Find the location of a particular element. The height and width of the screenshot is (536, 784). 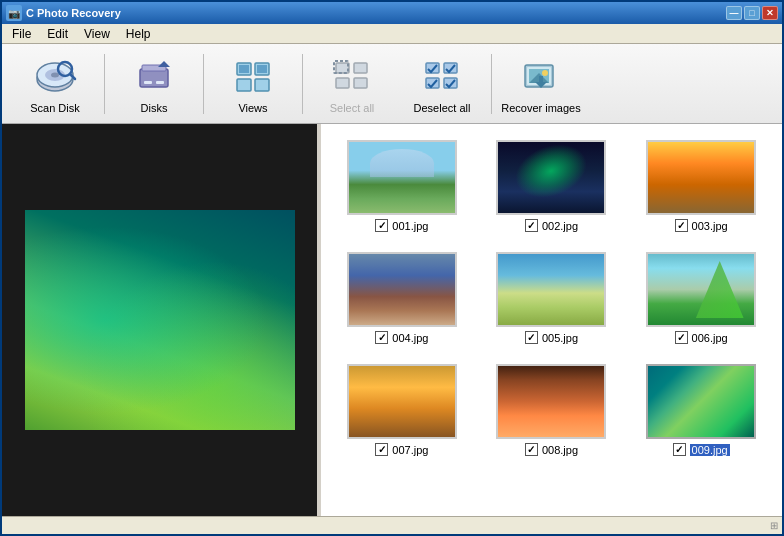

views-button: Views is located at coordinates (253, 84).